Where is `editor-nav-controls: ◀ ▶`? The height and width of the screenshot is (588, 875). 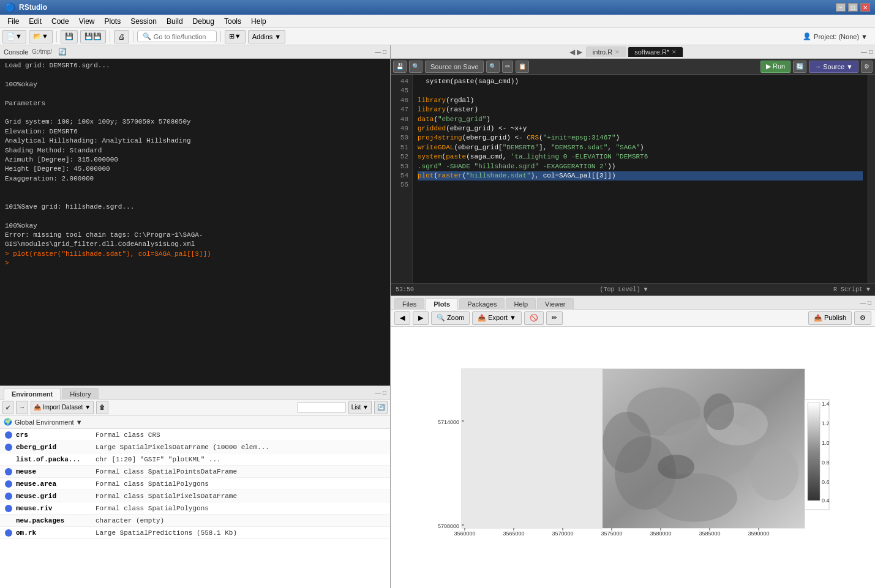
editor-nav-controls: ◀ ▶ is located at coordinates (576, 52).